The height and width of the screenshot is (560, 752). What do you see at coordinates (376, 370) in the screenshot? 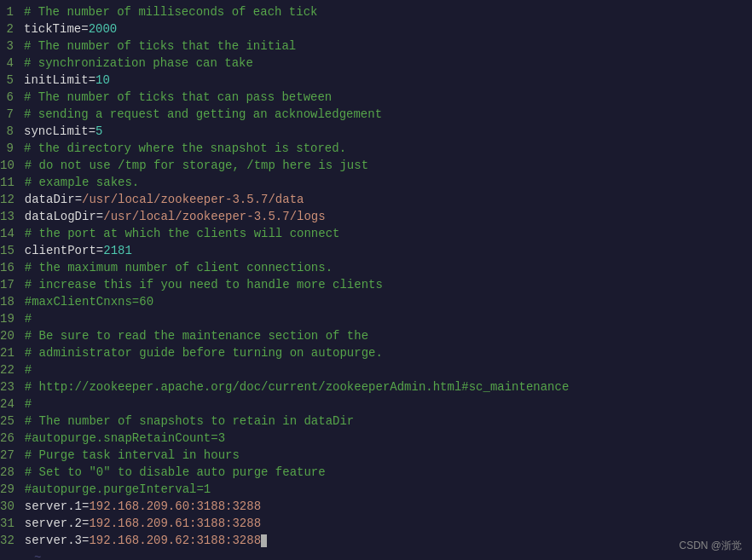
I see `code-line-22: 22 #` at bounding box center [376, 370].